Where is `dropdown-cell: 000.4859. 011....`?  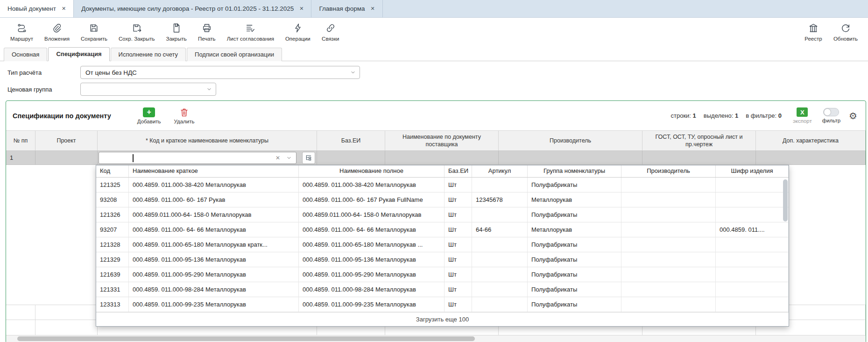 dropdown-cell: 000.4859. 011.... is located at coordinates (752, 230).